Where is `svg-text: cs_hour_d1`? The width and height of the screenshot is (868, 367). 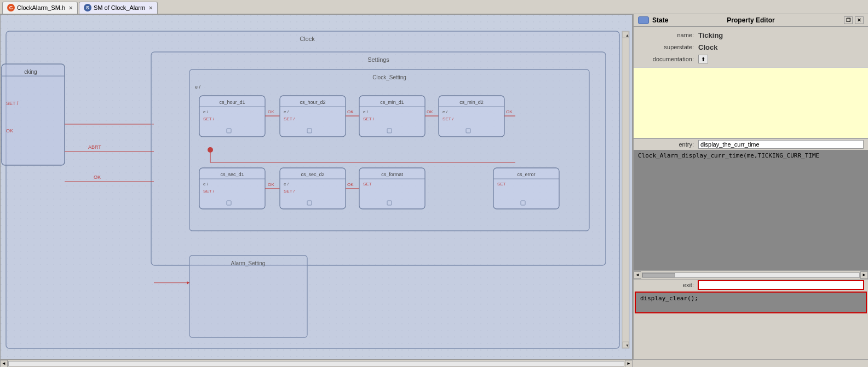
svg-text: cs_hour_d1 is located at coordinates (232, 102).